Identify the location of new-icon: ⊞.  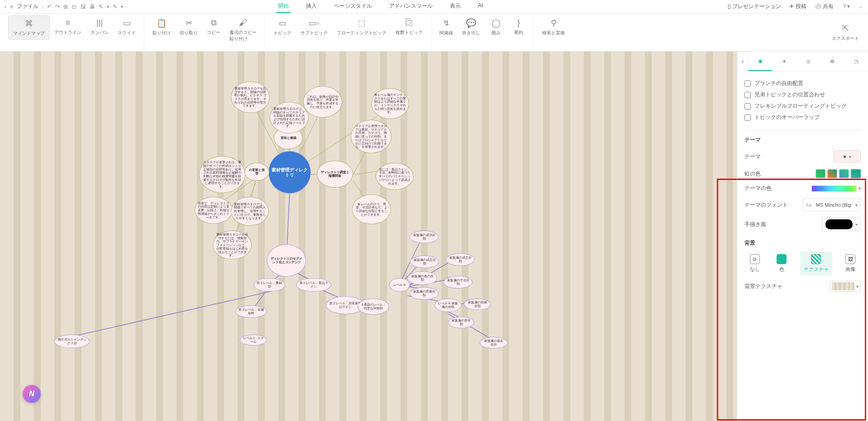
(66, 7).